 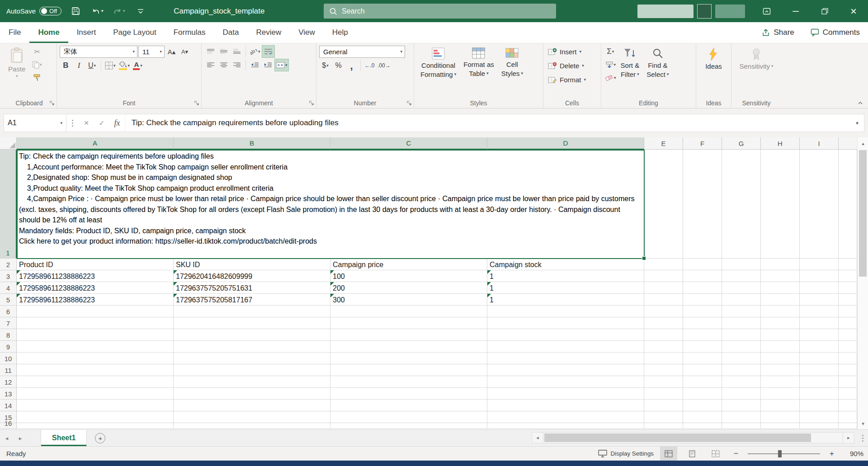 I want to click on zoom-level: 90%, so click(x=854, y=454).